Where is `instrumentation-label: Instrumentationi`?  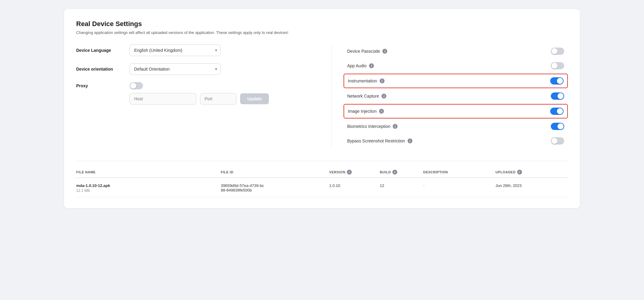 instrumentation-label: Instrumentationi is located at coordinates (366, 81).